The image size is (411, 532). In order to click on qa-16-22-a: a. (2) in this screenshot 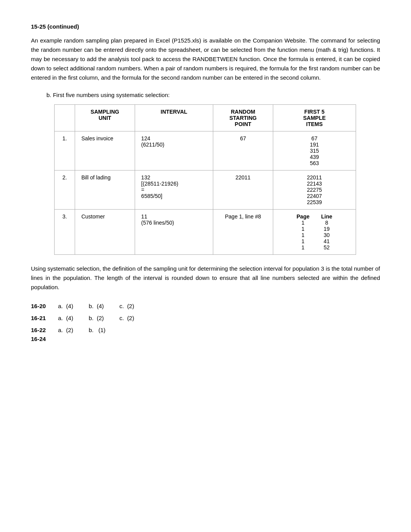, I will do `click(66, 330)`.